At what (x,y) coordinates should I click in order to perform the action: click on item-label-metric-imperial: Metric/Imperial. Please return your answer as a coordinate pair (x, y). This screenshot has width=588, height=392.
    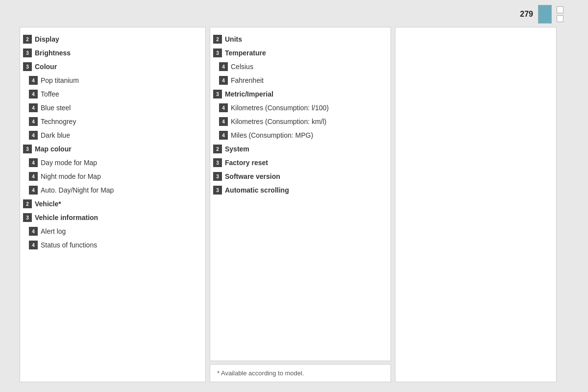
    Looking at the image, I should click on (249, 94).